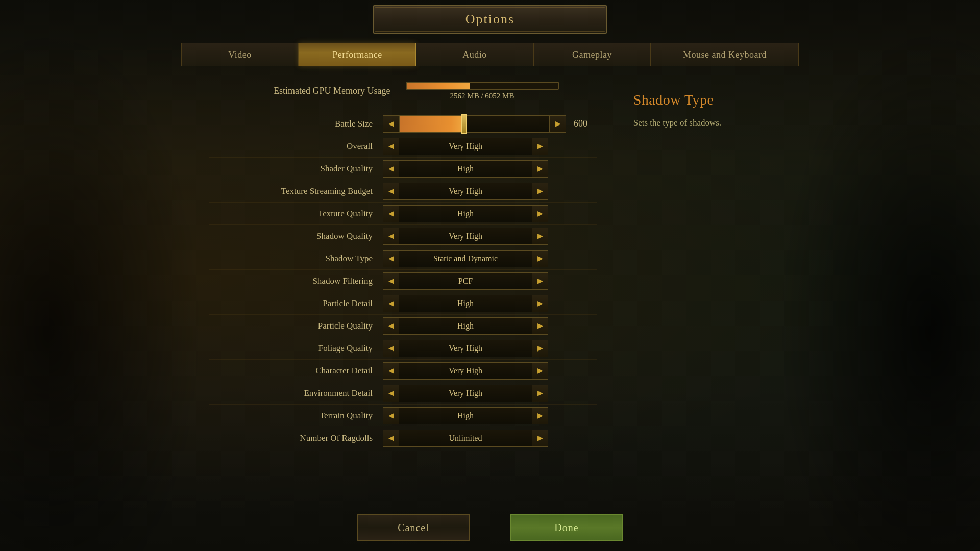 This screenshot has height=551, width=980. What do you see at coordinates (465, 169) in the screenshot?
I see `setting-value-1: High` at bounding box center [465, 169].